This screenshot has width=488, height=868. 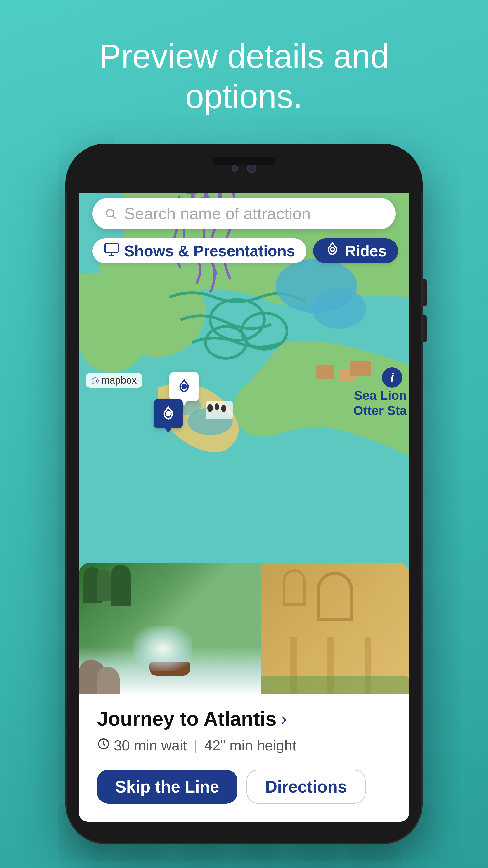 What do you see at coordinates (335, 628) in the screenshot?
I see `card-image-building` at bounding box center [335, 628].